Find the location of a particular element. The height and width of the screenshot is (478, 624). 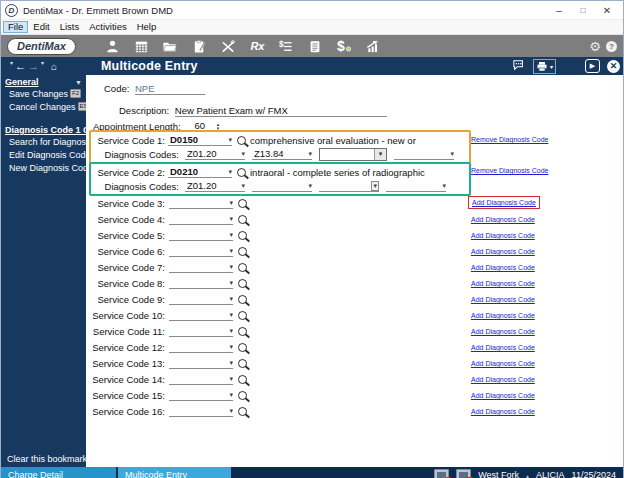

description-input: New Patient Exam w/ FMX is located at coordinates (281, 111).